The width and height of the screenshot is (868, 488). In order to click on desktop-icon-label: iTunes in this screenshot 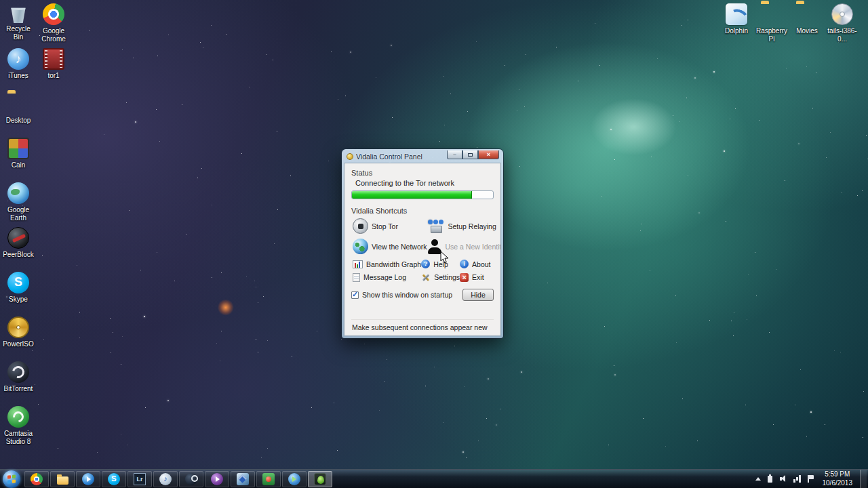, I will do `click(18, 76)`.